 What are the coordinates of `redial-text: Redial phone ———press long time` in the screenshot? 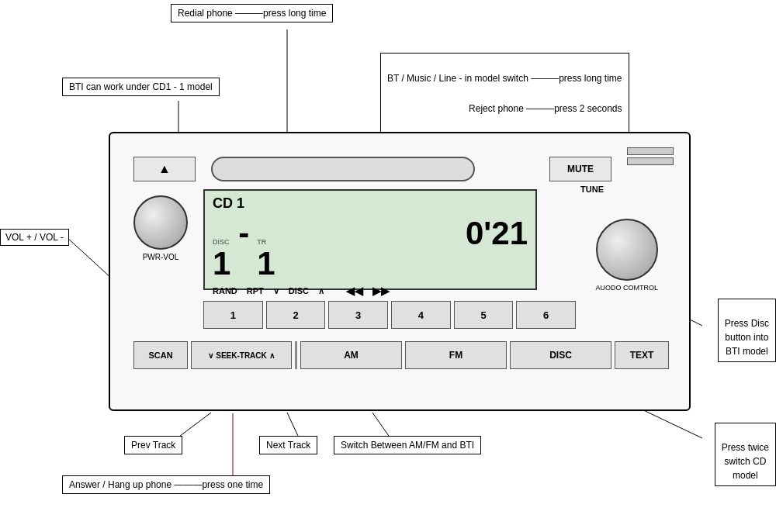 It's located at (251, 13).